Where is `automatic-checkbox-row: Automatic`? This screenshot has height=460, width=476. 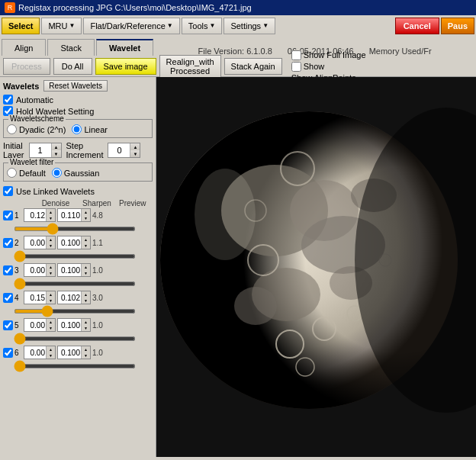 automatic-checkbox-row: Automatic is located at coordinates (78, 99).